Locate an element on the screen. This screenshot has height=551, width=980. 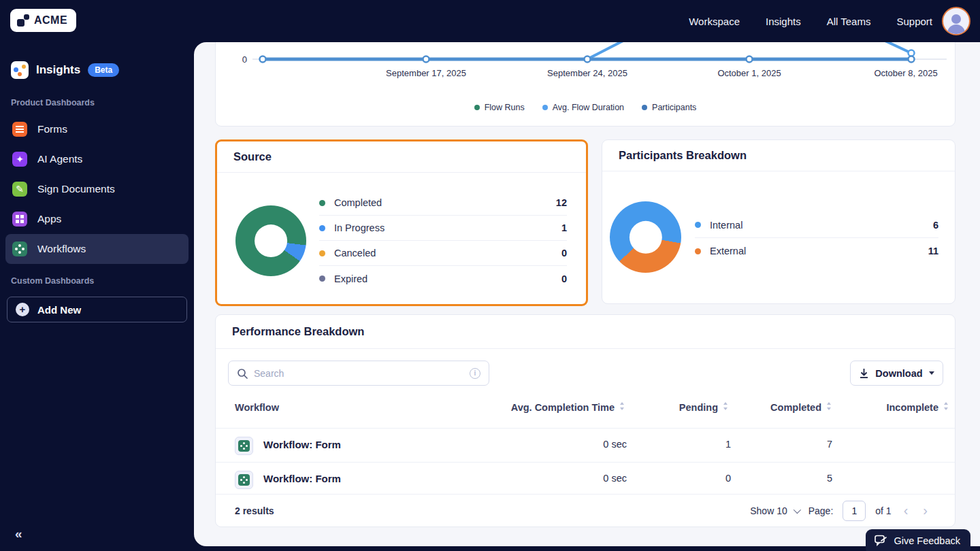
section-product-dashboards: Product Dashboards is located at coordinates (97, 100).